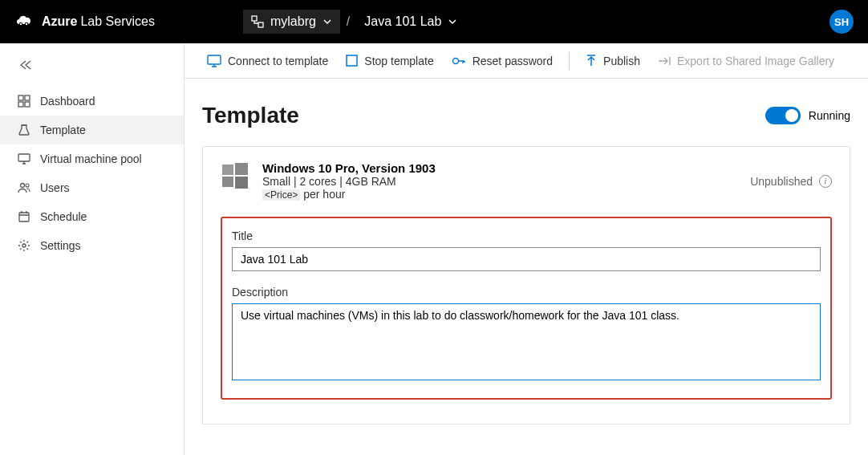 Image resolution: width=868 pixels, height=455 pixels. Describe the element at coordinates (351, 61) in the screenshot. I see `stop-icon` at that location.